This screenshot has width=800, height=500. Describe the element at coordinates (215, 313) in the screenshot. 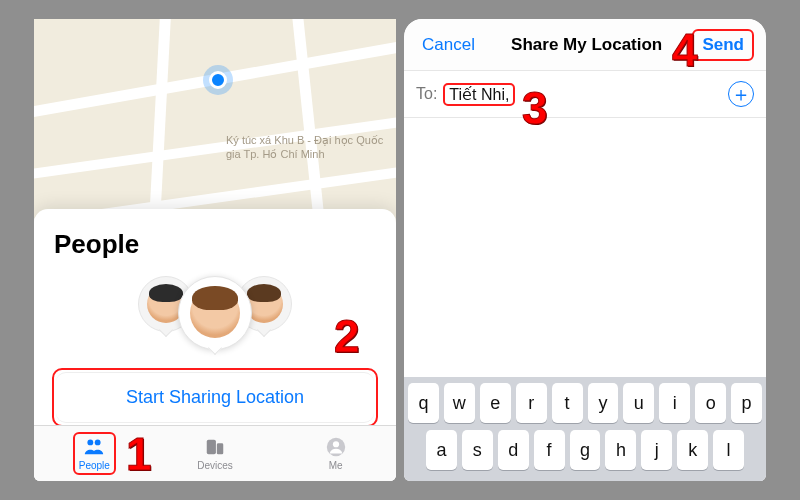

I see `memoji-avatars` at that location.